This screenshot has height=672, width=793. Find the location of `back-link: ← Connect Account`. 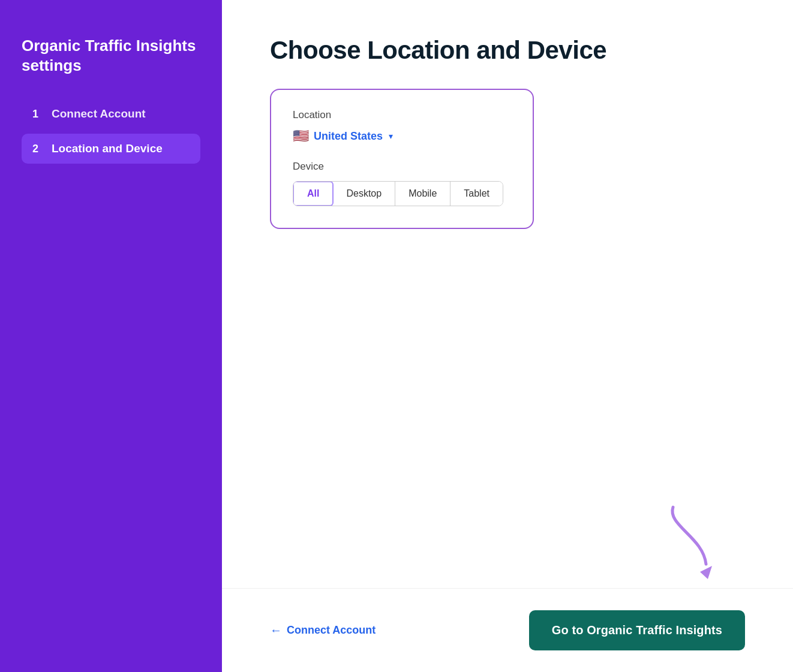

back-link: ← Connect Account is located at coordinates (323, 631).